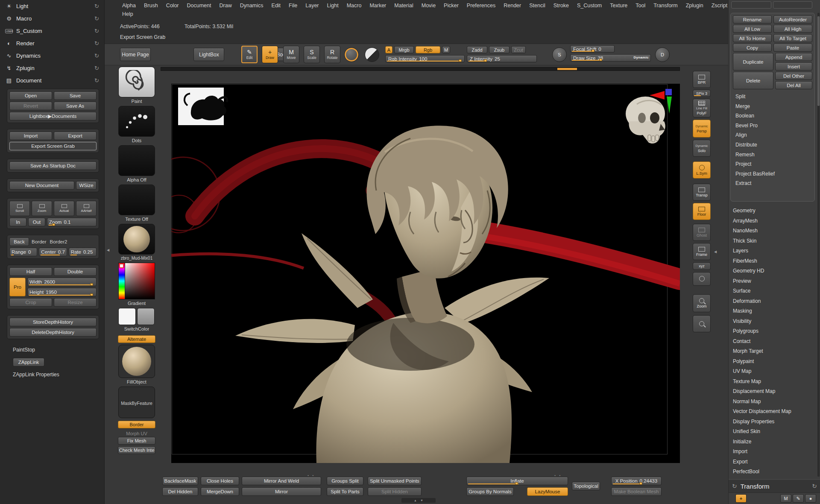 The height and width of the screenshot is (504, 820). What do you see at coordinates (537, 6) in the screenshot?
I see `menu-item: Stencil` at bounding box center [537, 6].